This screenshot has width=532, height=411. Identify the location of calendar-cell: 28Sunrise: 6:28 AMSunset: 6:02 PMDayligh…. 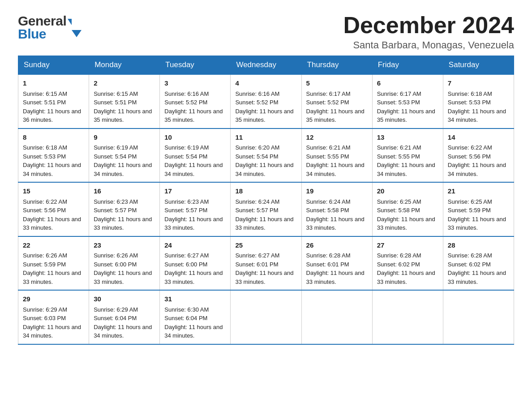
(478, 263).